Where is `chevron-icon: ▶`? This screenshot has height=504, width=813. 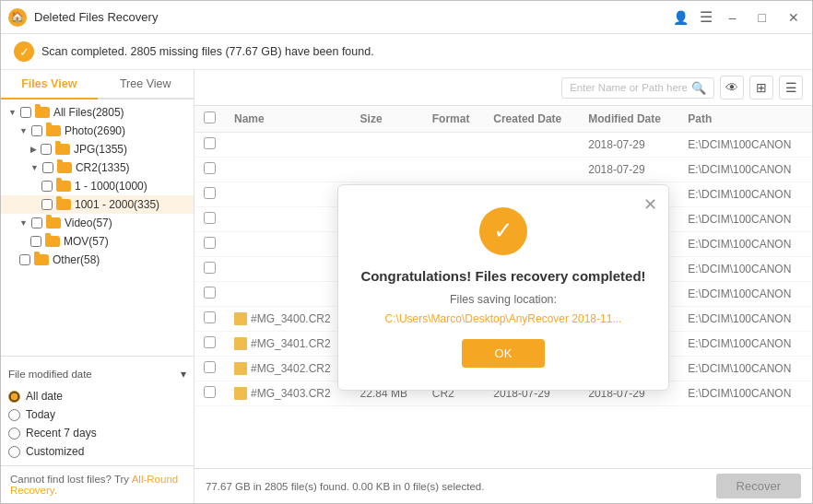 chevron-icon: ▶ is located at coordinates (33, 149).